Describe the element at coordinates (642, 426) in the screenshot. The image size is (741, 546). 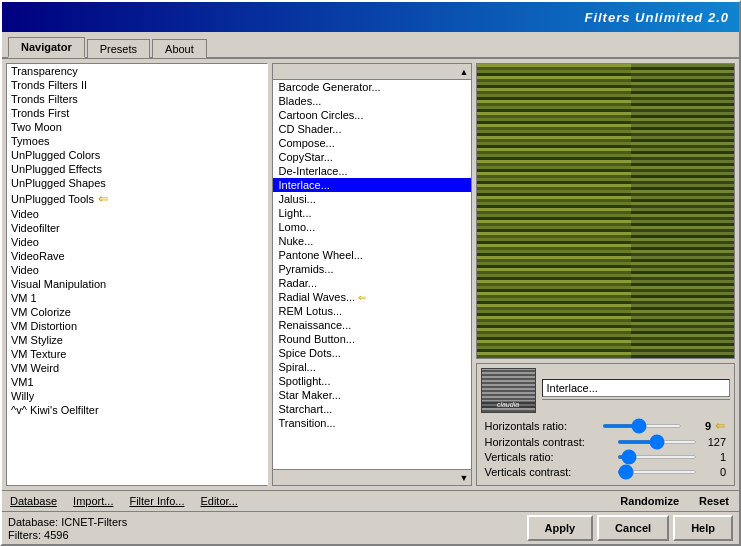
I see `h-ratio-slider` at that location.